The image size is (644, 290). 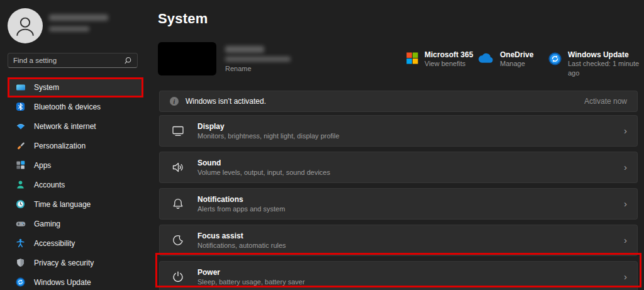 What do you see at coordinates (49, 185) in the screenshot?
I see `sidebar-item-label: Accounts` at bounding box center [49, 185].